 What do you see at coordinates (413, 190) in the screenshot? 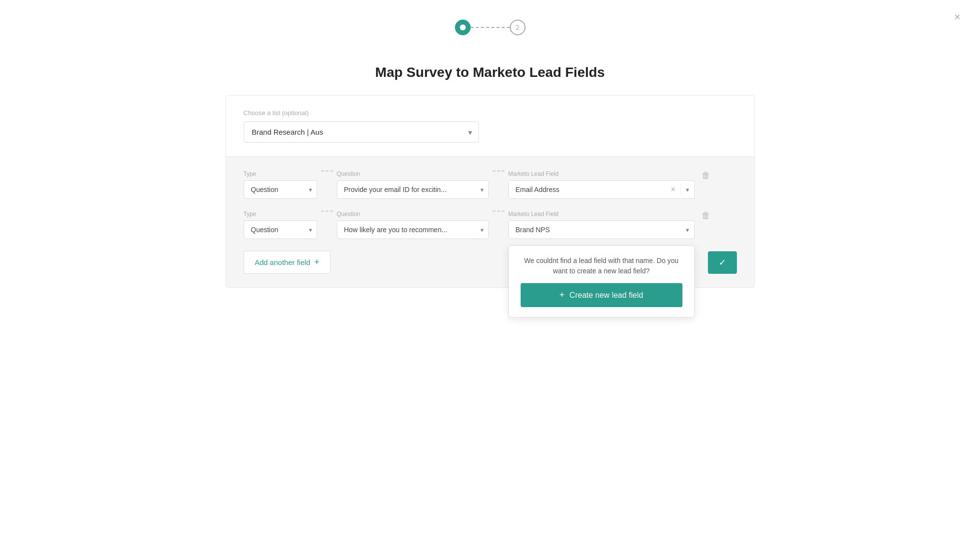
I see `question-select-wrapper-1: Provide your email ID for excitin... ▾` at bounding box center [413, 190].